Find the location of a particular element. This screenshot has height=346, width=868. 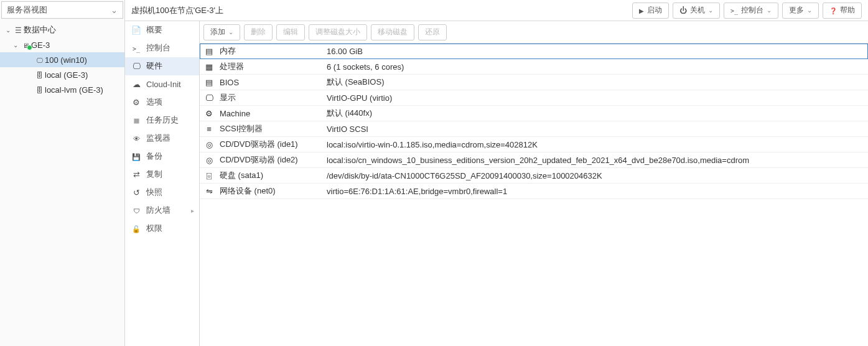

subnav-tasks: 任务历史 is located at coordinates (162, 121).